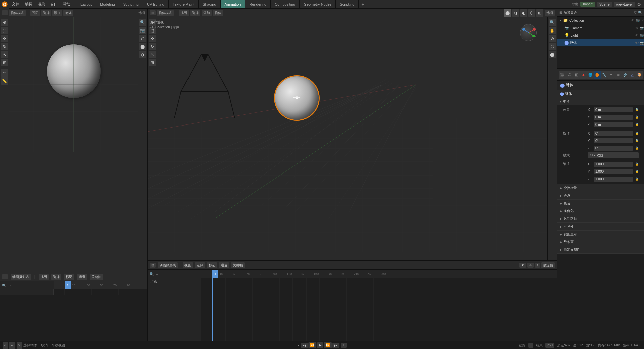  I want to click on main-r-tool2: ✋, so click(552, 31).